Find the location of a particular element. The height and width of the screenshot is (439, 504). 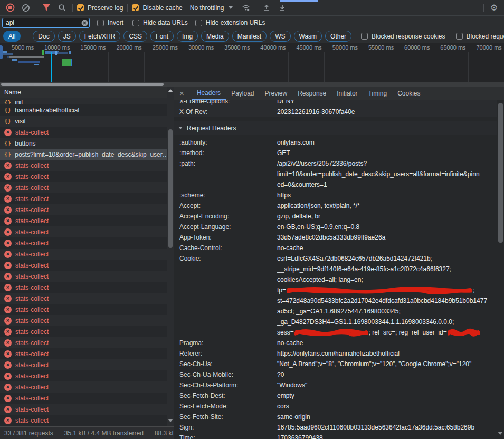

header-value-text: same-origin is located at coordinates (293, 417).